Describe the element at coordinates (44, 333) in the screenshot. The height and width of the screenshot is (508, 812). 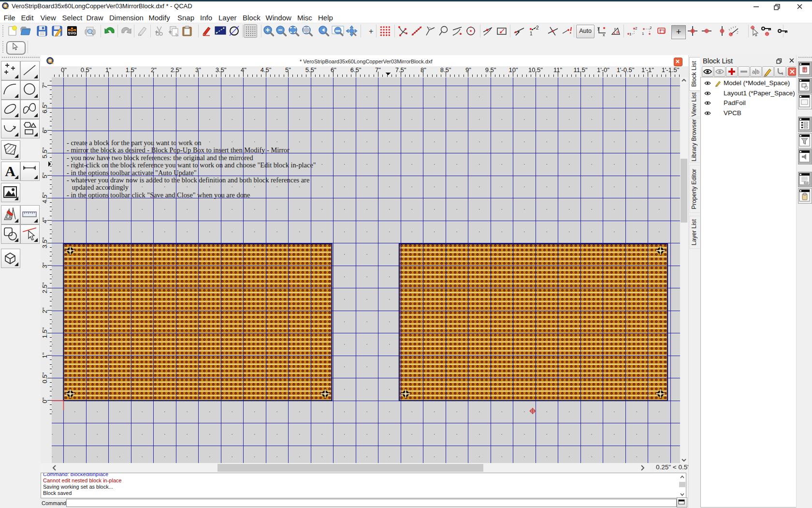
I see `svg-text: 1.5"` at that location.